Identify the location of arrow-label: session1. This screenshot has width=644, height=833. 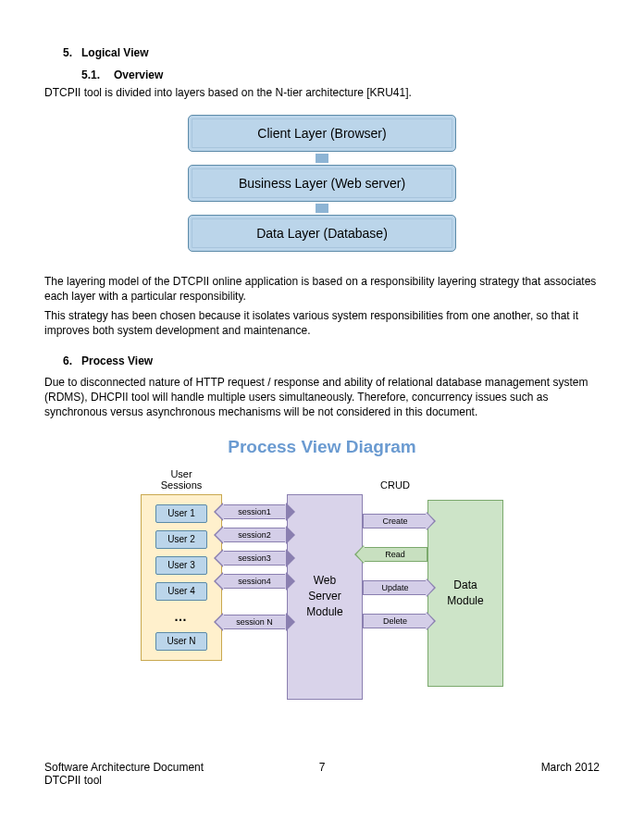
(254, 512).